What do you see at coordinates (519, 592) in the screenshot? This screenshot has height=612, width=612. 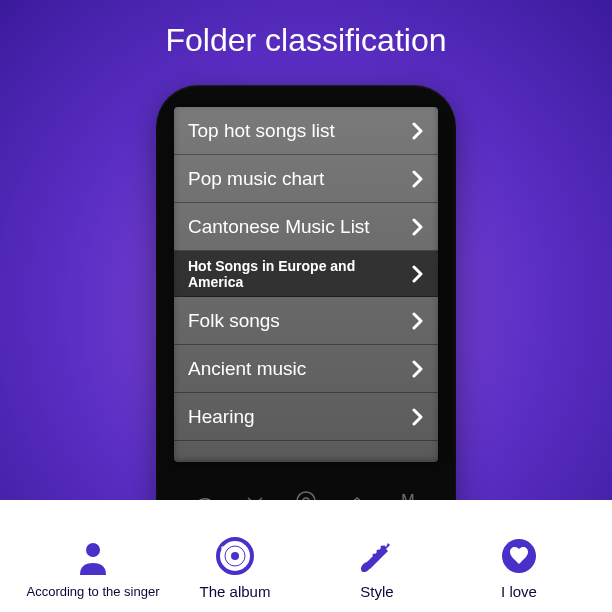 I see `tab-label: I love` at bounding box center [519, 592].